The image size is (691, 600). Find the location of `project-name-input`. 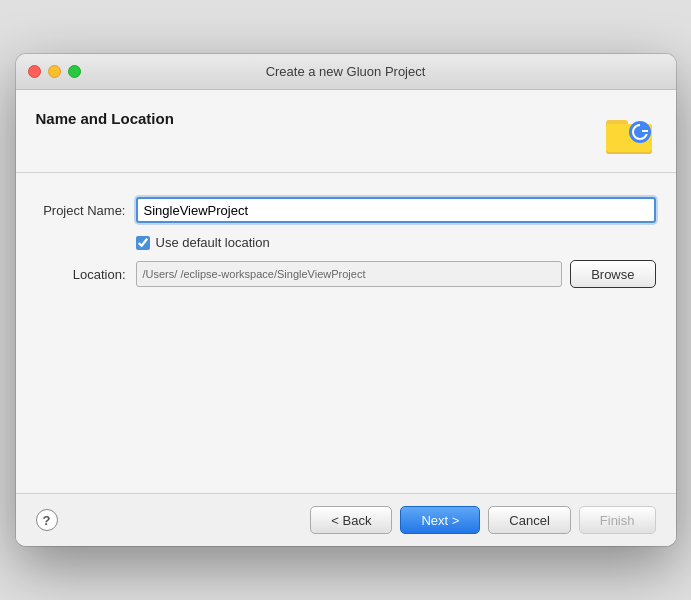

project-name-input is located at coordinates (396, 210).